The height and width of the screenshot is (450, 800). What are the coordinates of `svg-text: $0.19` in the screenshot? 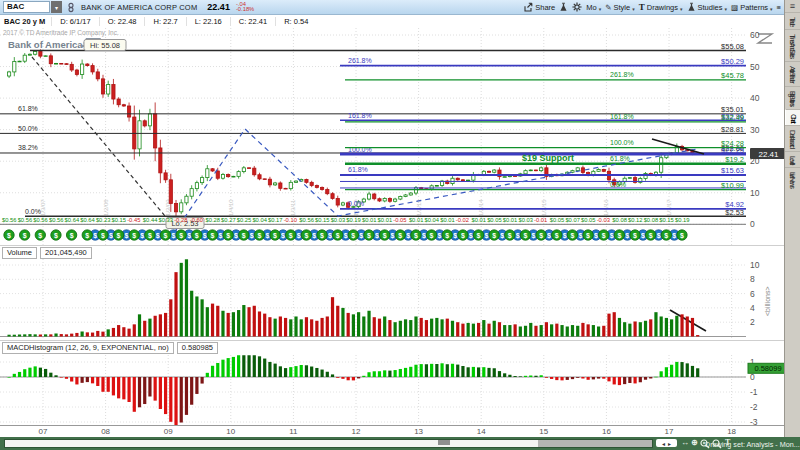 It's located at (682, 220).